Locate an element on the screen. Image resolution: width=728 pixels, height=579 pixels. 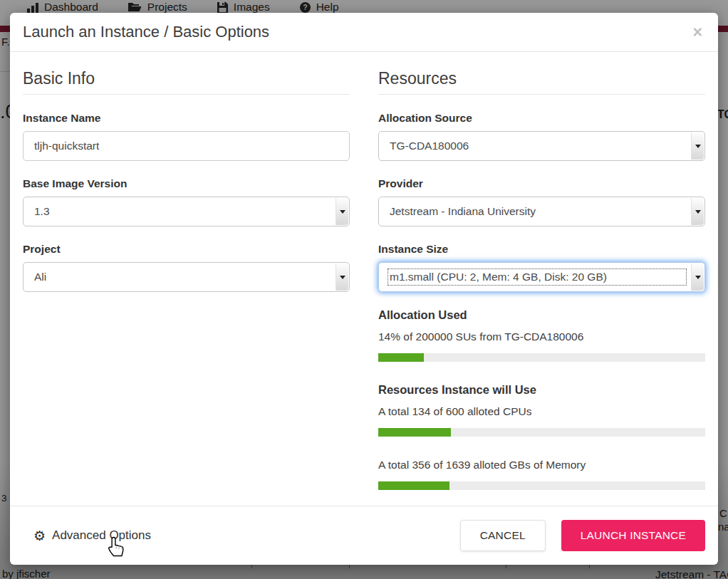
resources-will-use-section: Resources Instance will Use A total 134 … is located at coordinates (541, 437).